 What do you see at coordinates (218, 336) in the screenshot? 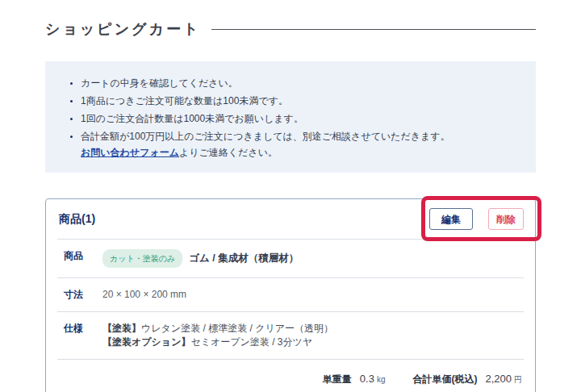
I see `spec-value: 【塗装】ウレタン塗装 / 標準塗装 / クリアー（透明） 【塗装オプション】セミ…` at bounding box center [218, 336].